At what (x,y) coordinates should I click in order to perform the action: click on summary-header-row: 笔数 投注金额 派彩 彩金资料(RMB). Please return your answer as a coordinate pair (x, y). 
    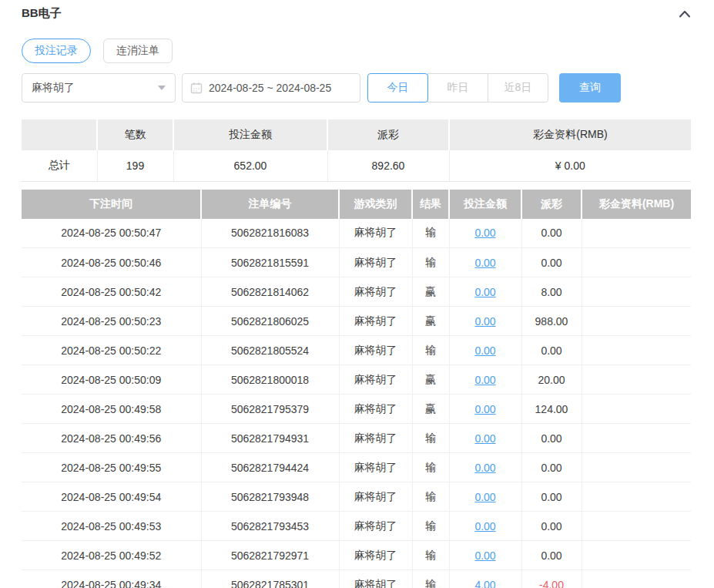
    Looking at the image, I should click on (356, 135).